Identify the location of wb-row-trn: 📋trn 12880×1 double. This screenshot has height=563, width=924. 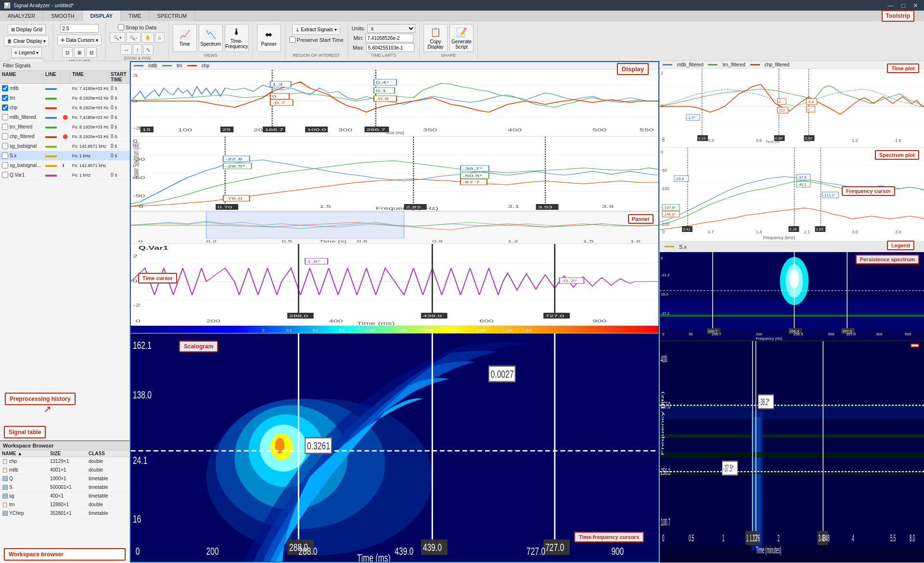
(64, 505).